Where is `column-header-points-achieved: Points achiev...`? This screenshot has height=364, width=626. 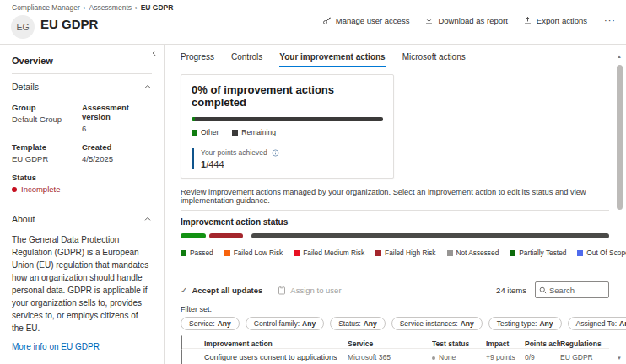
column-header-points-achieved: Points achiev... is located at coordinates (542, 344).